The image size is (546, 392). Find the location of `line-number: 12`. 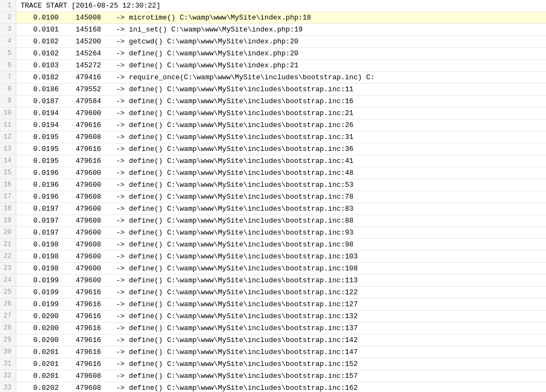

line-number: 12 is located at coordinates (8, 137).